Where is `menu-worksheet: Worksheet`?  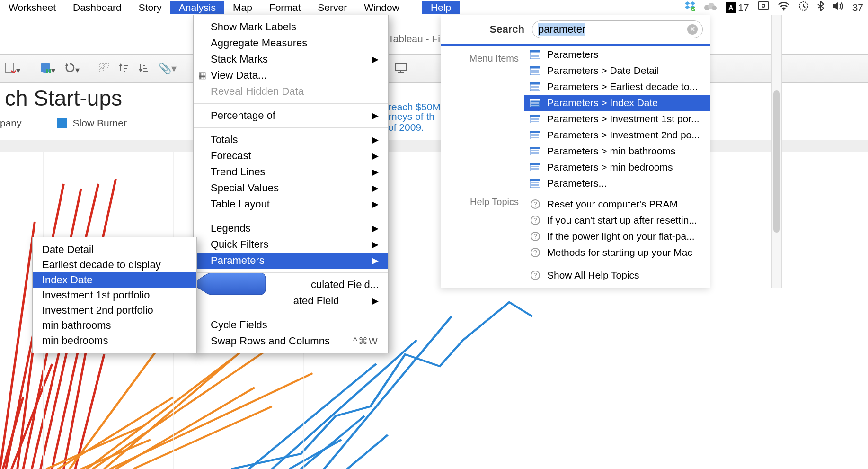
menu-worksheet: Worksheet is located at coordinates (32, 8).